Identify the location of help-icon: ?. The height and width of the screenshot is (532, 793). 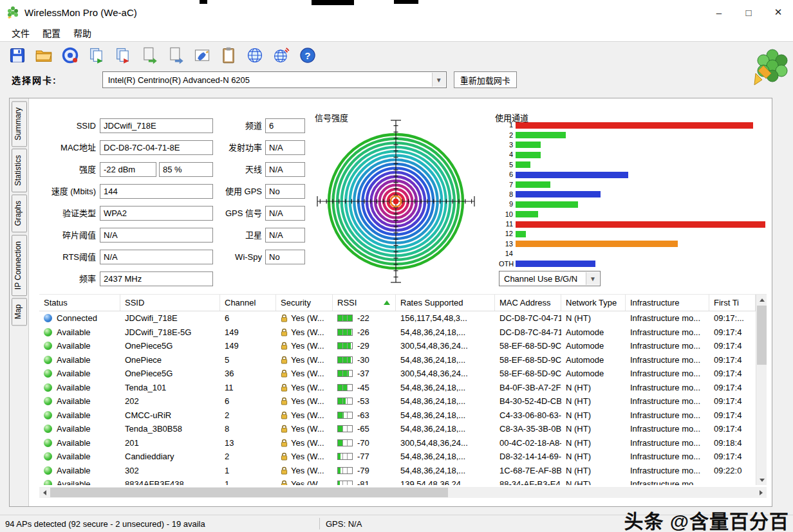
(308, 55).